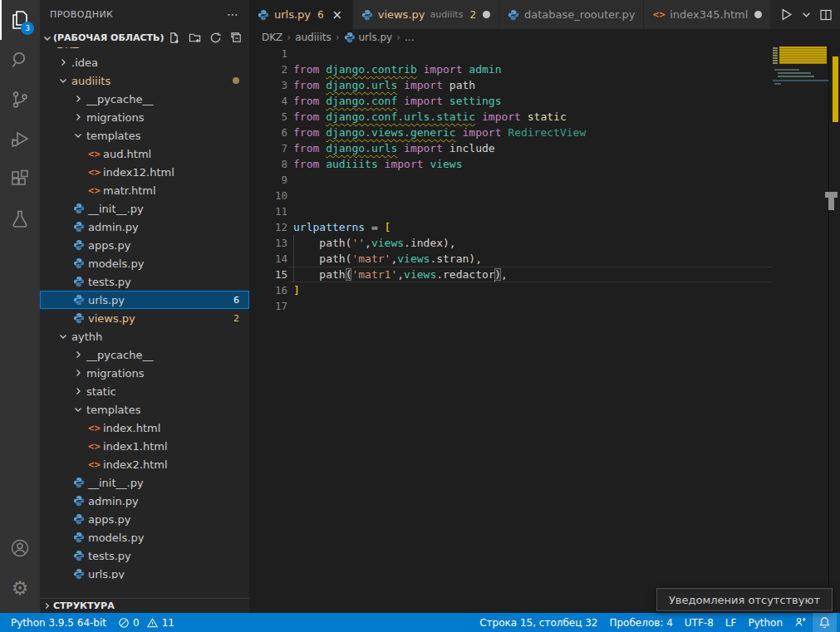  What do you see at coordinates (20, 219) in the screenshot?
I see `beaker-icon` at bounding box center [20, 219].